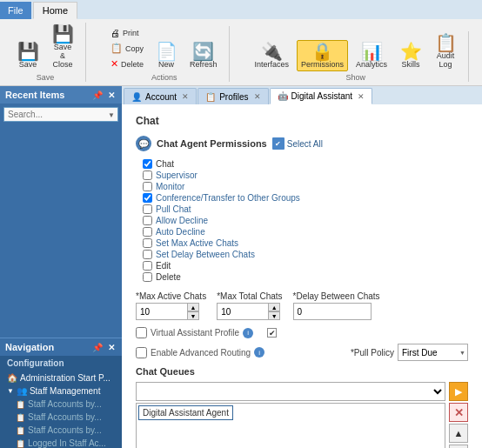 This screenshot has height=448, width=482. What do you see at coordinates (148, 164) in the screenshot?
I see `checkbox-chat-input` at bounding box center [148, 164].